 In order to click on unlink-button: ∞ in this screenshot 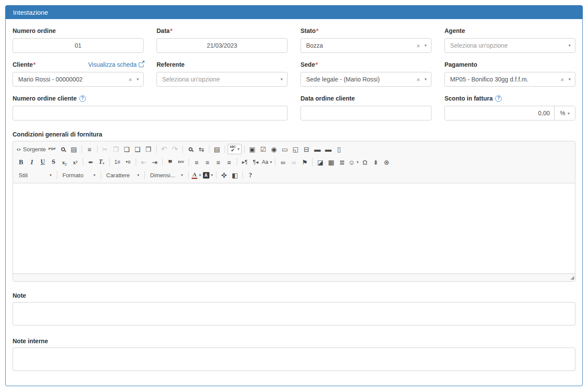, I will do `click(294, 162)`.